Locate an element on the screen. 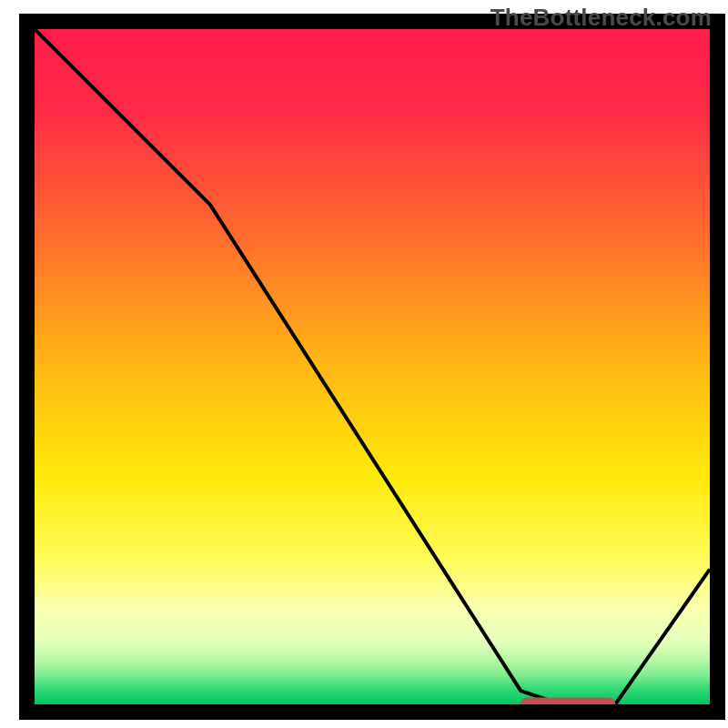  watermark-text: TheBottleneck.com is located at coordinates (601, 18).